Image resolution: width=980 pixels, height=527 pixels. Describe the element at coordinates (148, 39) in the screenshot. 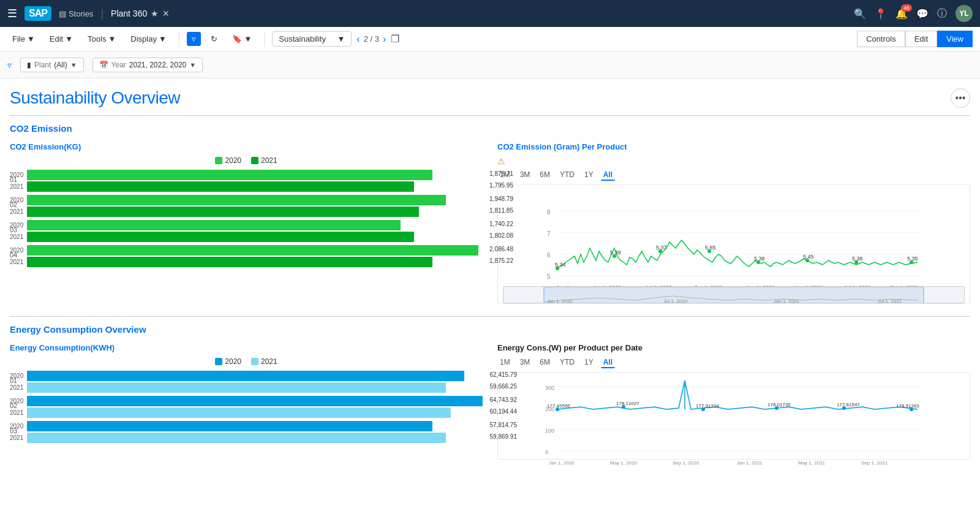

I see `display-menu: Display ▼` at that location.